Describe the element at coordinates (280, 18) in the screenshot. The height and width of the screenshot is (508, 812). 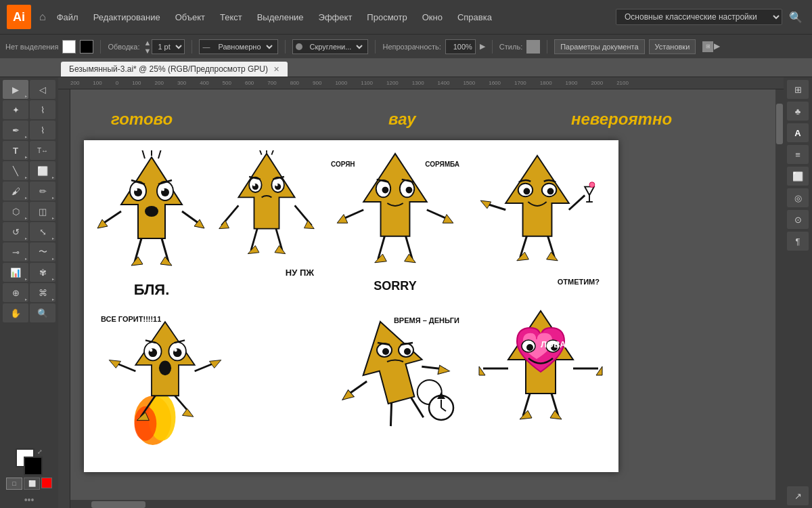
I see `menu-select: Выделение` at that location.